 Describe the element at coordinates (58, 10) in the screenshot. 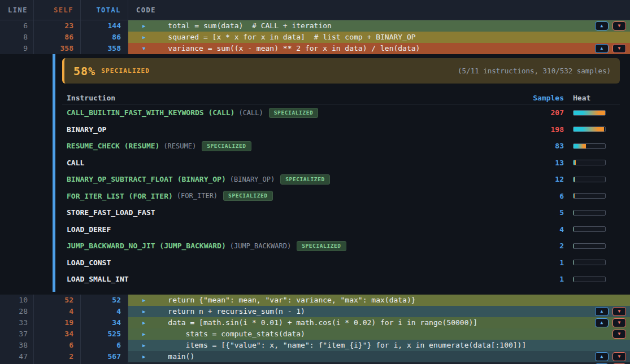

I see `column-header-self: SELF` at that location.